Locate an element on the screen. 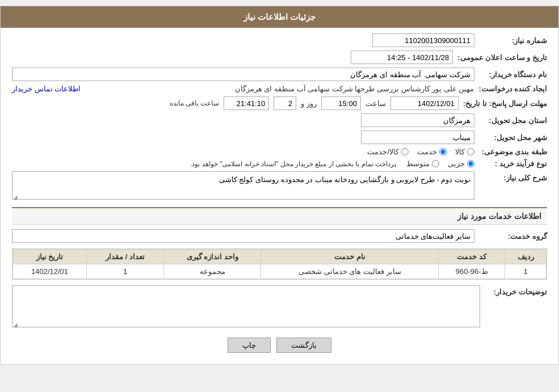 This screenshot has width=559, height=392. toosihat-row: توضیحات خریدار: ◢ is located at coordinates (279, 307).